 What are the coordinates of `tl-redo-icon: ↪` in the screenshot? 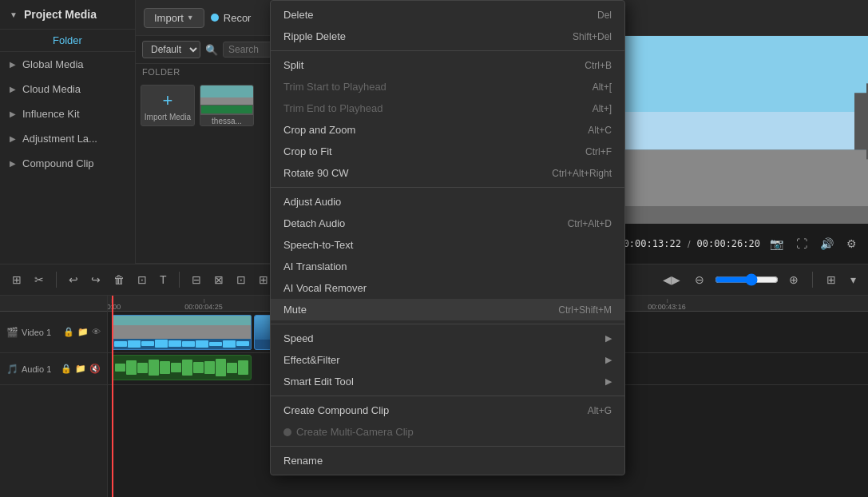 It's located at (96, 280).